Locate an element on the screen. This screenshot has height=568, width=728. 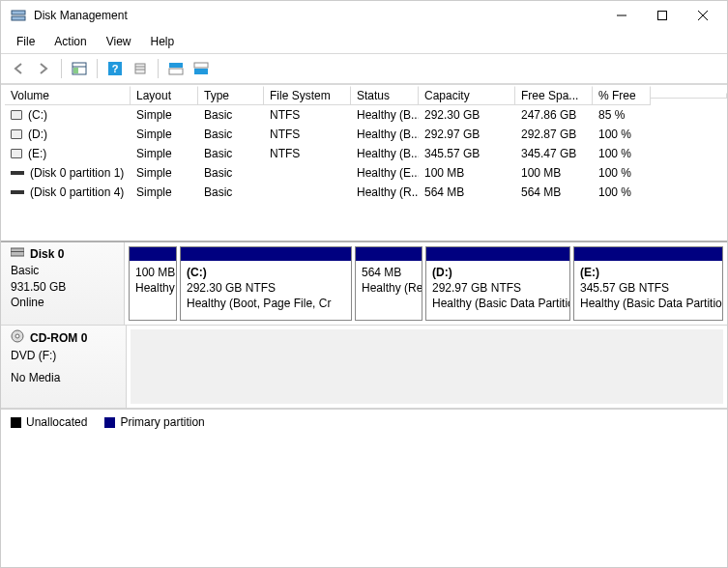
volume-pct: 100 % is located at coordinates (622, 173).